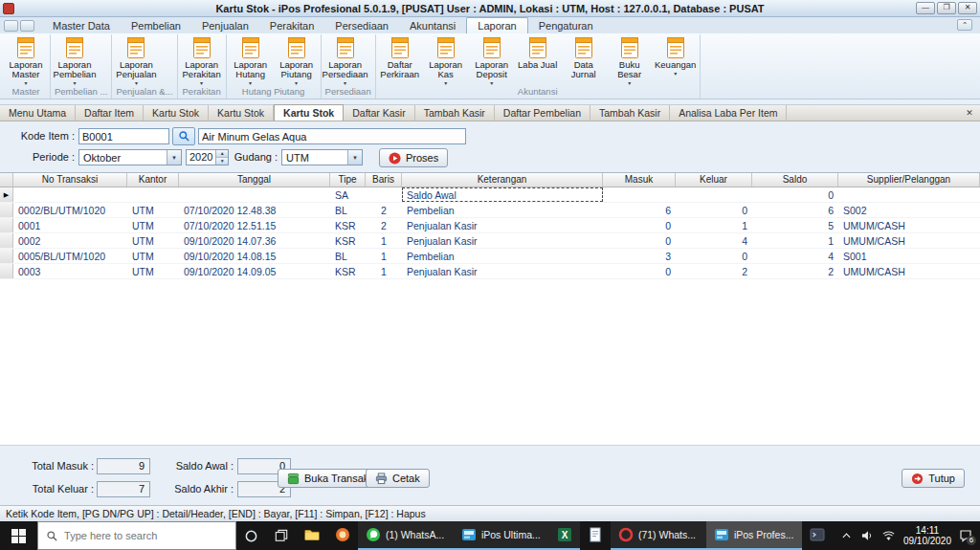 This screenshot has height=550, width=980. Describe the element at coordinates (38, 113) in the screenshot. I see `doc-tab-menu-utama-0: Menu Utama` at that location.